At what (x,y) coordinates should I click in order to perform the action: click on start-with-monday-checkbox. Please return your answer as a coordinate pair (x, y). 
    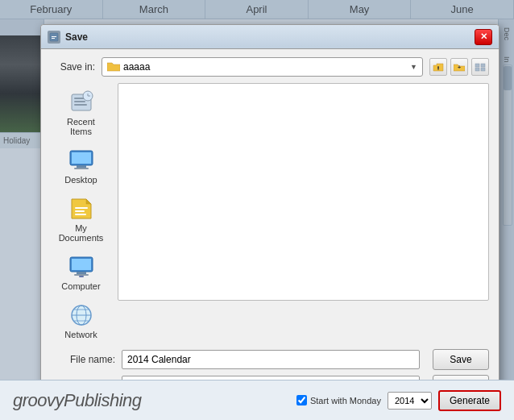
    Looking at the image, I should click on (301, 400).